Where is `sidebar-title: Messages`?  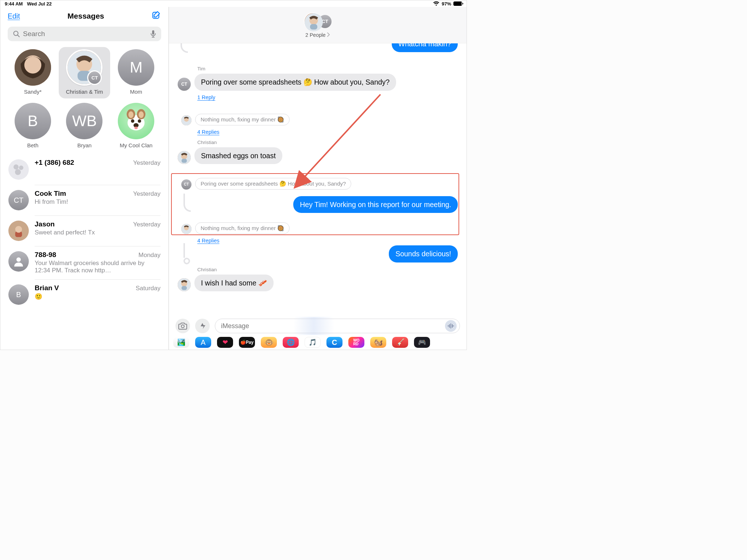
sidebar-title: Messages is located at coordinates (86, 16).